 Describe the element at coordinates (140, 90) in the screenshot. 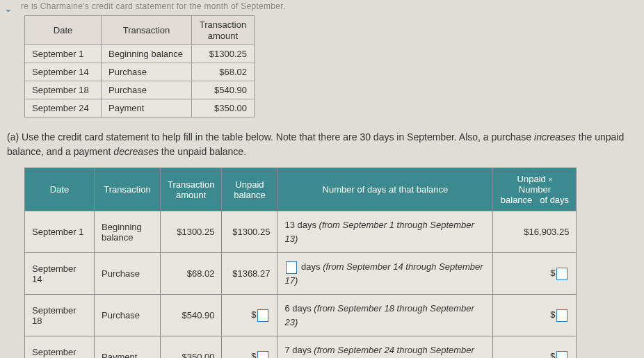

I see `table-row: September 18 Purchase $540.90` at that location.